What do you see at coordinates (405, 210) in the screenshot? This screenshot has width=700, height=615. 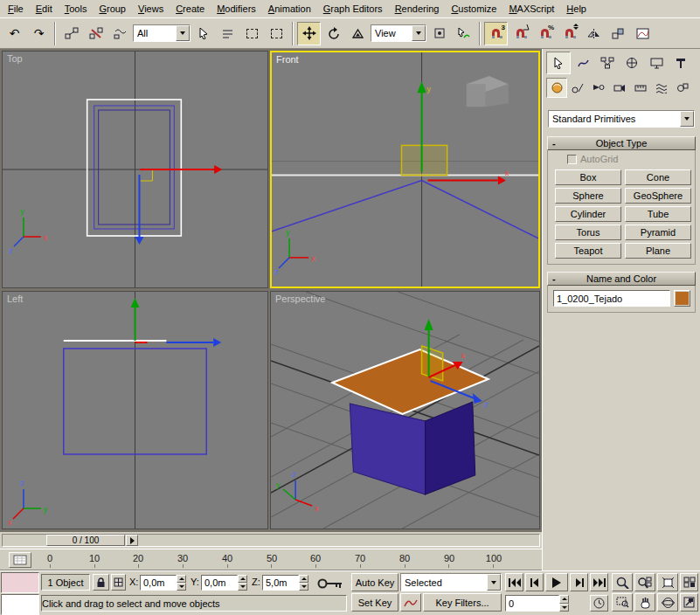 I see `box-front-wire` at bounding box center [405, 210].